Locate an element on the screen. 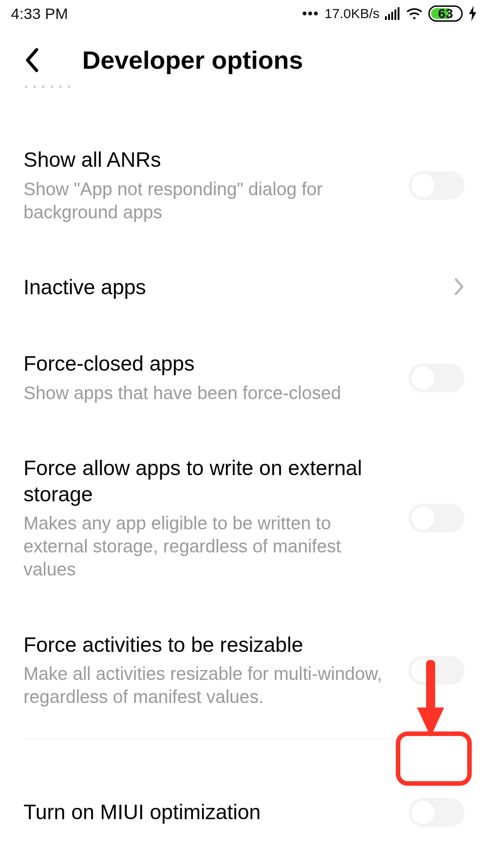 The height and width of the screenshot is (868, 488). chevron-left-icon is located at coordinates (32, 60).